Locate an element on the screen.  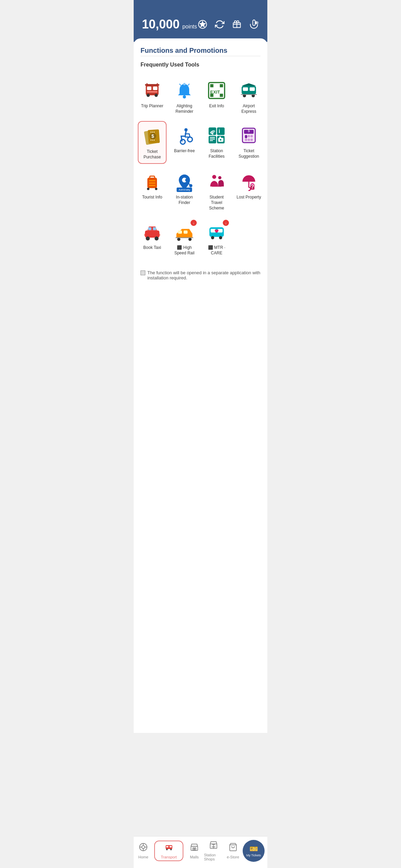
subsection-title: Frequently Used Tools is located at coordinates (200, 63).